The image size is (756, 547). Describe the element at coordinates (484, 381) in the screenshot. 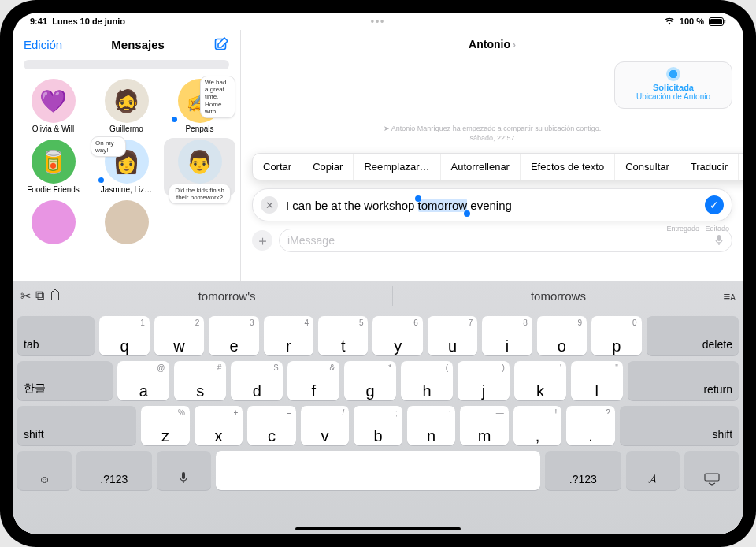

I see `key-j: )j` at that location.